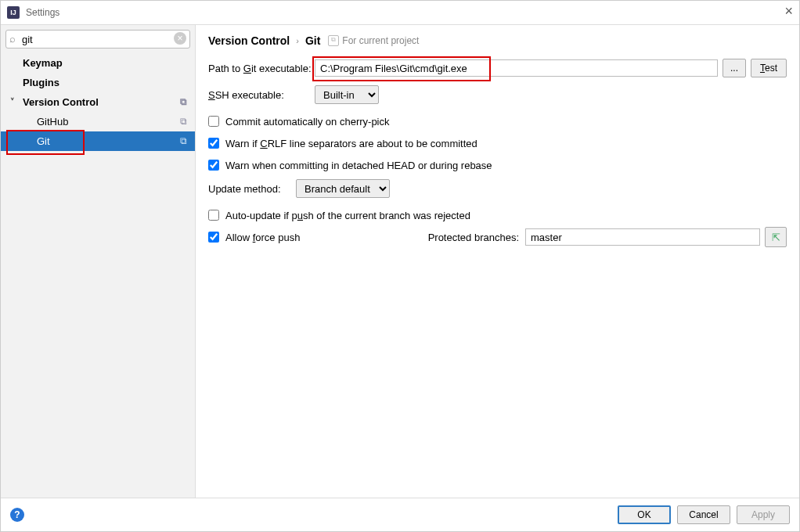 Image resolution: width=800 pixels, height=532 pixels. Describe the element at coordinates (474, 238) in the screenshot. I see `protected-branches-label: Protected branches:` at that location.